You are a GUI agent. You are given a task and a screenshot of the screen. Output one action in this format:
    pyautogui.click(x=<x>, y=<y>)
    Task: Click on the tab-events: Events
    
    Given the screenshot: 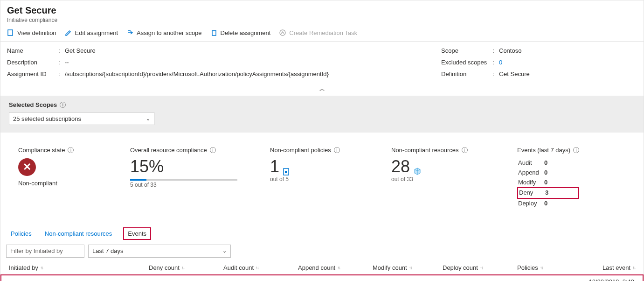 What is the action you would take?
    pyautogui.click(x=137, y=233)
    